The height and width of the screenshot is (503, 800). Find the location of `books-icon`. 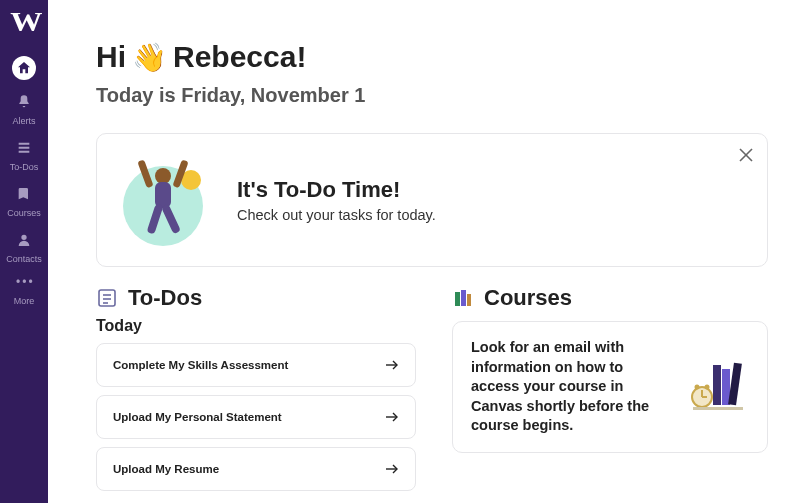

books-icon is located at coordinates (463, 298).